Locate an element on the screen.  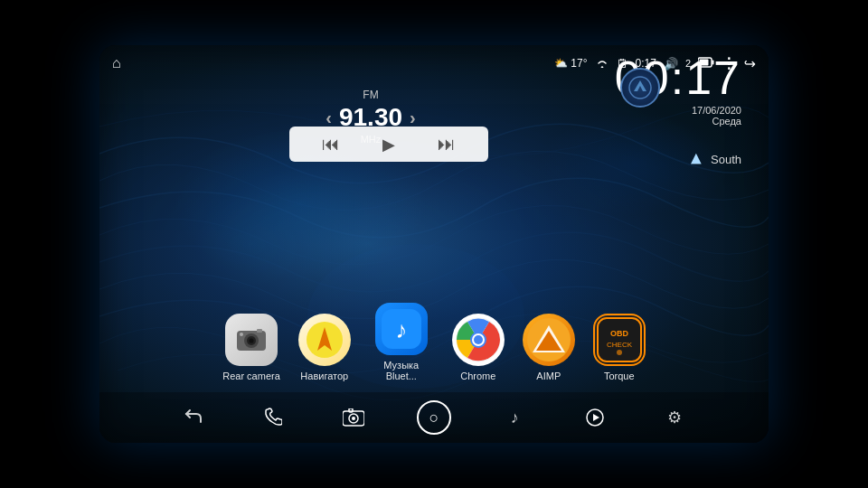
navigator-icon is located at coordinates (325, 340).